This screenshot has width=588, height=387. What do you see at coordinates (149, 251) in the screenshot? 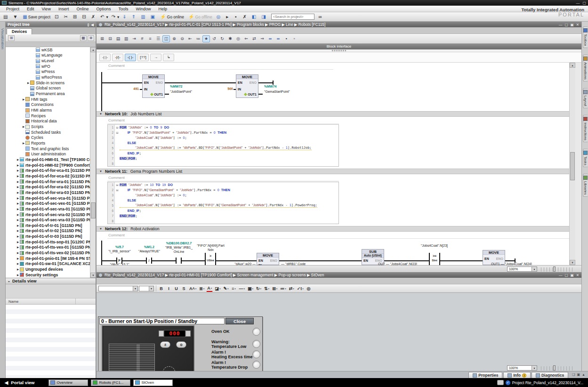
I see `operand-tag: "AlwaysTRUE"` at bounding box center [149, 251].